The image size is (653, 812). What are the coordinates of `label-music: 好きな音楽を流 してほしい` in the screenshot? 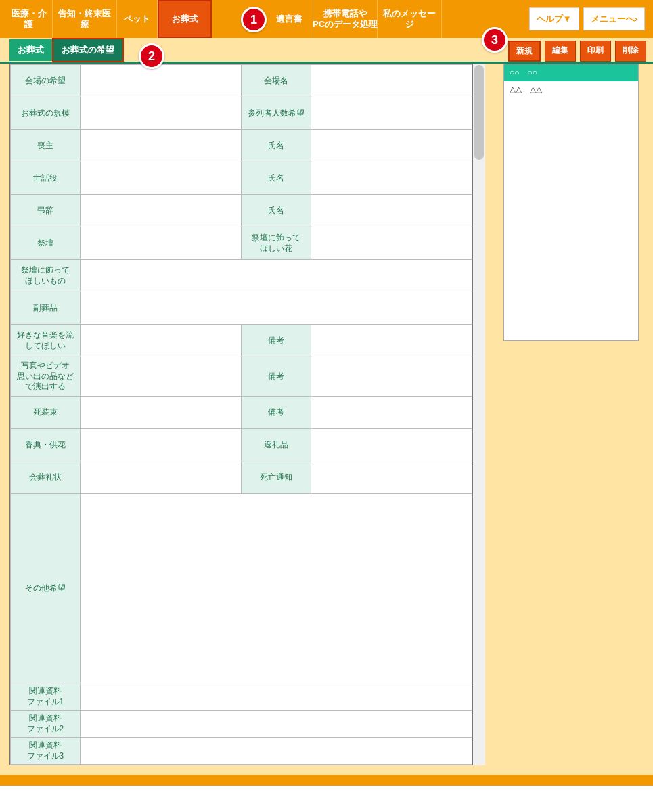 It's located at (46, 341).